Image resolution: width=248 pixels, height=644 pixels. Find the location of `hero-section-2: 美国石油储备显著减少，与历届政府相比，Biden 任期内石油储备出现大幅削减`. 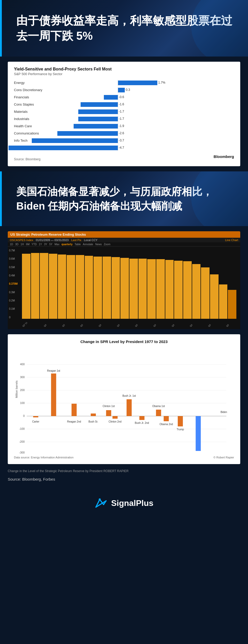

hero-section-2: 美国石油储备显著减少，与历届政府相比，Biden 任期内石油储备出现大幅削减 is located at coordinates (124, 199).